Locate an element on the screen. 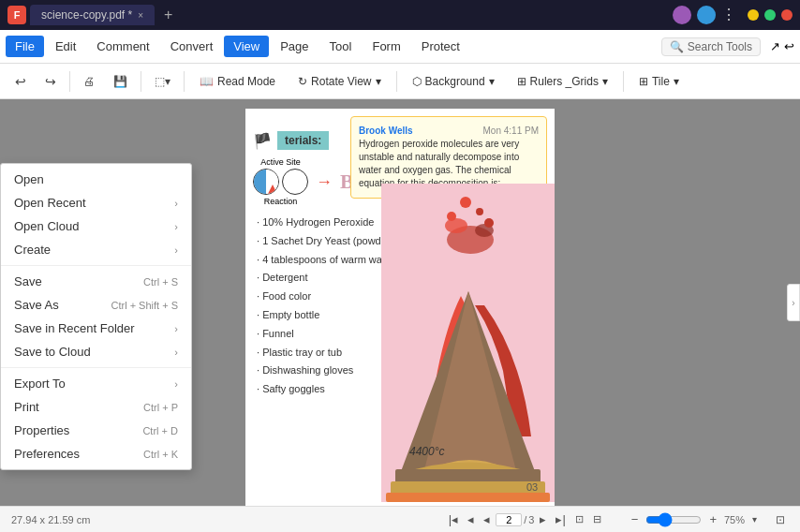 The height and width of the screenshot is (532, 800). annotation-author: Brook Wells is located at coordinates (386, 131).